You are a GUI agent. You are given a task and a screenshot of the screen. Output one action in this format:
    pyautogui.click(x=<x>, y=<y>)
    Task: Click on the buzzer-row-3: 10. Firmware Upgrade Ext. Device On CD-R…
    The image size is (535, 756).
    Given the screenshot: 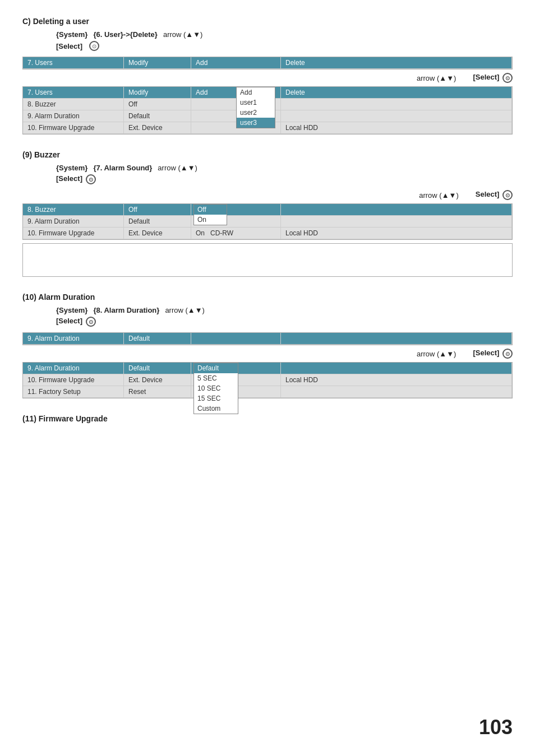 What is the action you would take?
    pyautogui.click(x=268, y=233)
    